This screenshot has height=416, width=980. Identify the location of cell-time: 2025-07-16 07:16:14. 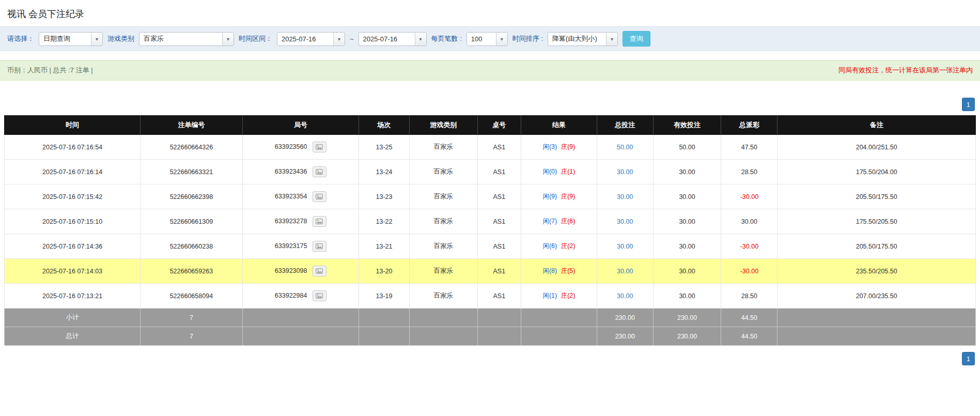
(72, 172).